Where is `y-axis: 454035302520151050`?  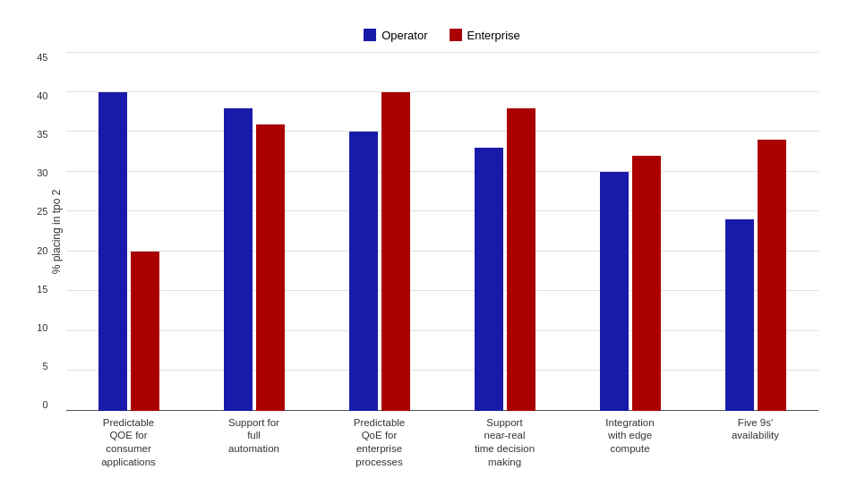
y-axis: 454035302520151050 is located at coordinates (42, 232).